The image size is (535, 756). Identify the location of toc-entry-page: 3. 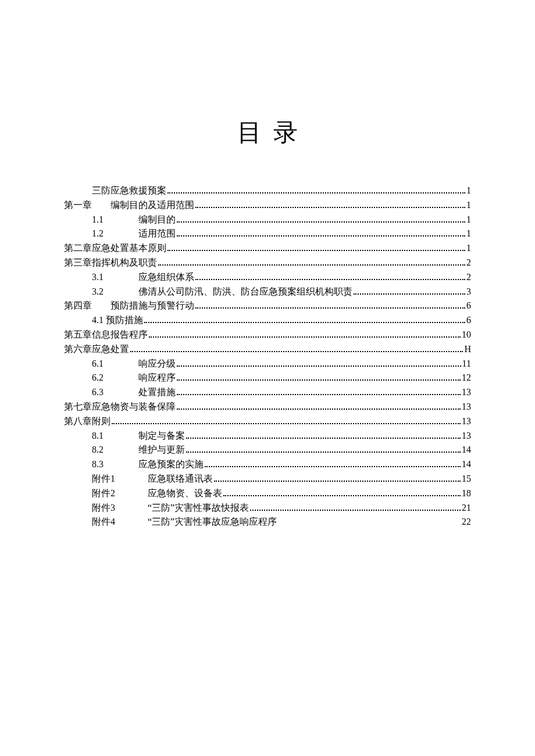
(469, 292).